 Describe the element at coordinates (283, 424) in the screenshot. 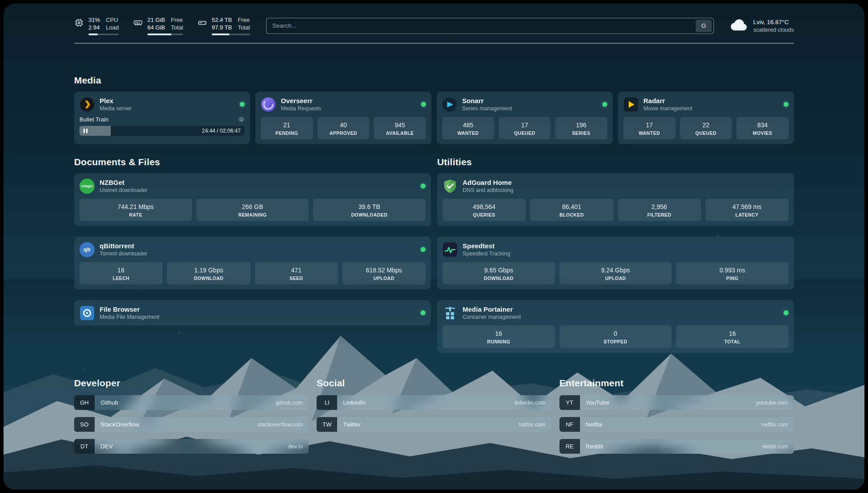

I see `bookmark-url: stackoverflow.com` at that location.